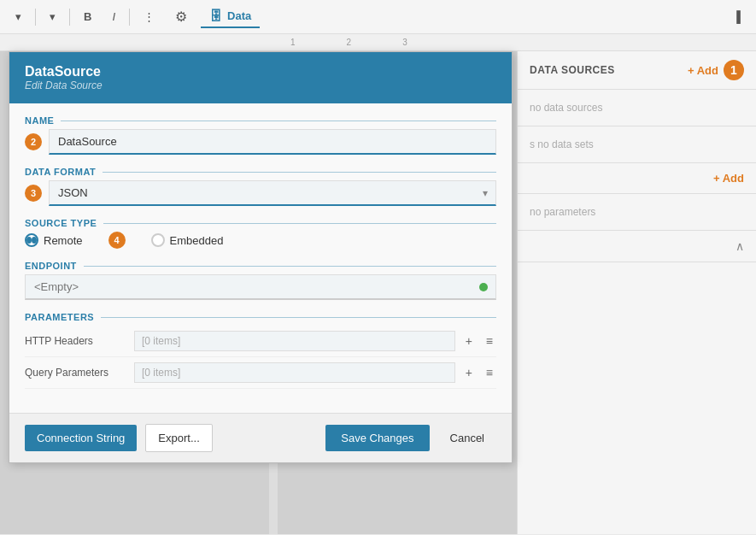  I want to click on dropdown1-button: ▾, so click(19, 17).